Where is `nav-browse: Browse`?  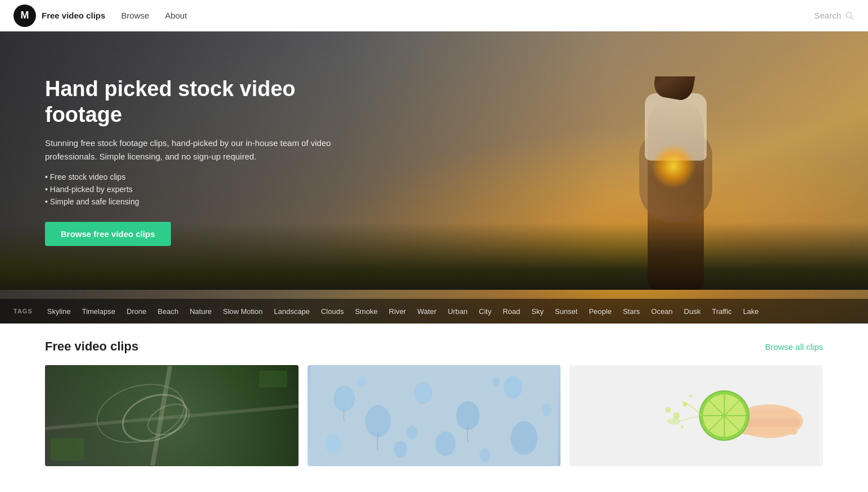
nav-browse: Browse is located at coordinates (135, 16).